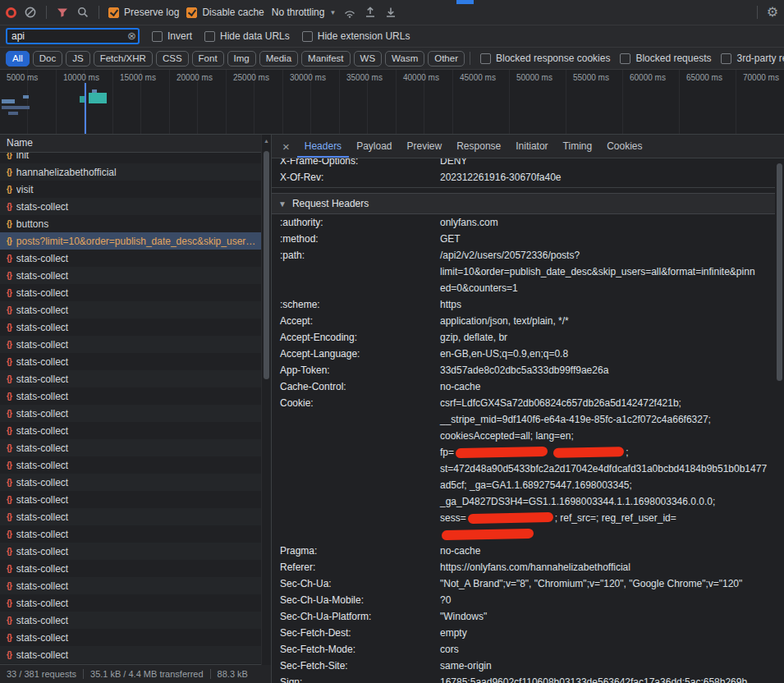 This screenshot has width=784, height=683. I want to click on throttling-dropdown: No throttling ▼, so click(304, 12).